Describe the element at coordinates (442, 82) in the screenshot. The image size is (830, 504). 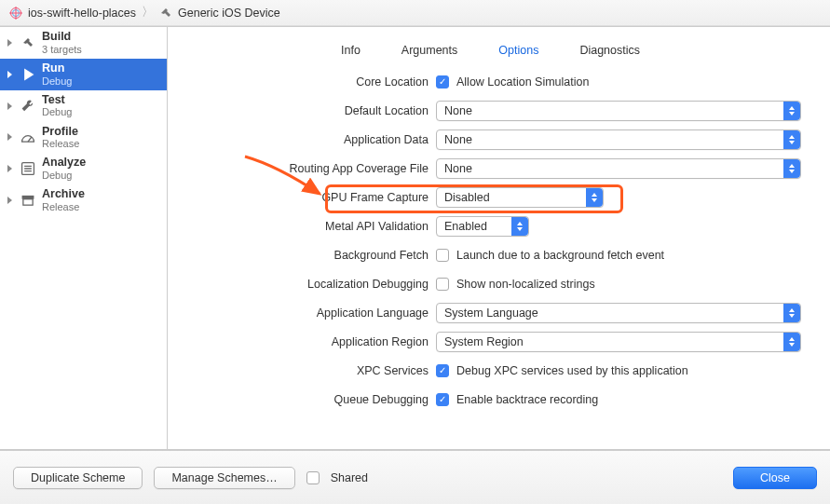
I see `allow-location-checkbox` at that location.